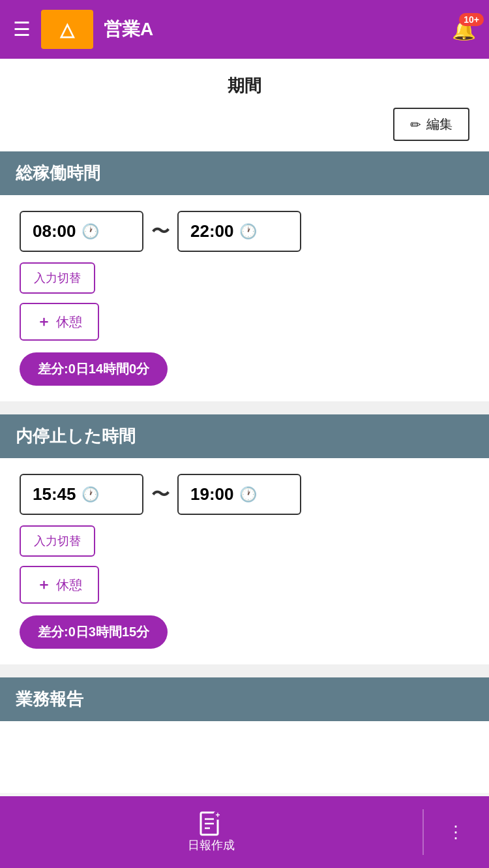 Image resolution: width=489 pixels, height=868 pixels. Describe the element at coordinates (244, 700) in the screenshot. I see `section-header-business-report: 業務報告` at that location.